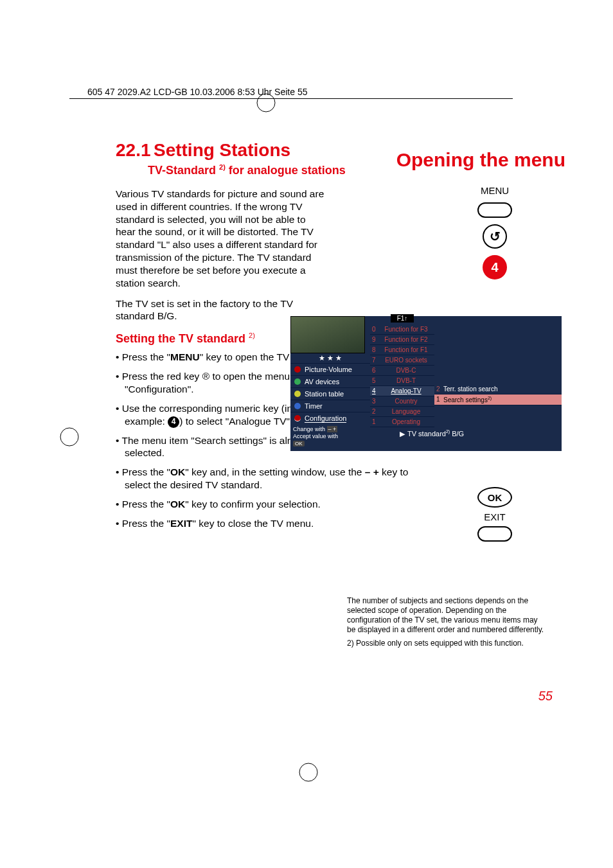  I want to click on mid-item: 7EURO sockets, so click(402, 360).